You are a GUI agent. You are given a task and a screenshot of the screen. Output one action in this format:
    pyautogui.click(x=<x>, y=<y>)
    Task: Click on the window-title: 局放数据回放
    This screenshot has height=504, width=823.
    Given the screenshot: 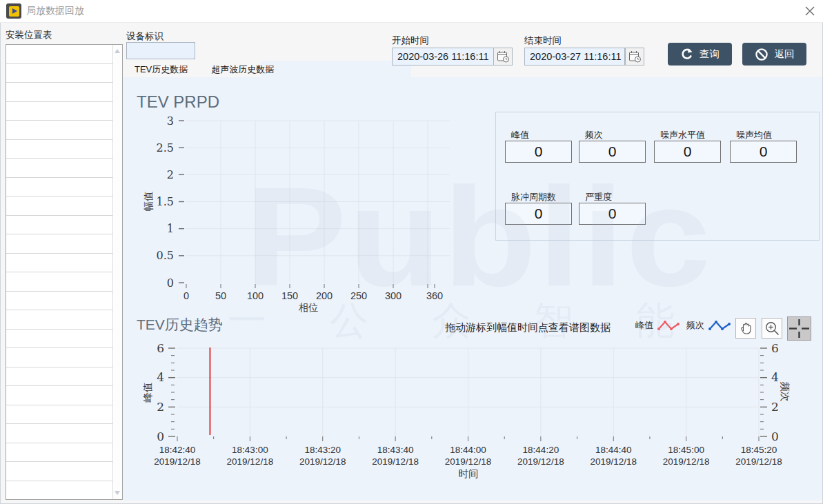 What is the action you would take?
    pyautogui.click(x=55, y=11)
    